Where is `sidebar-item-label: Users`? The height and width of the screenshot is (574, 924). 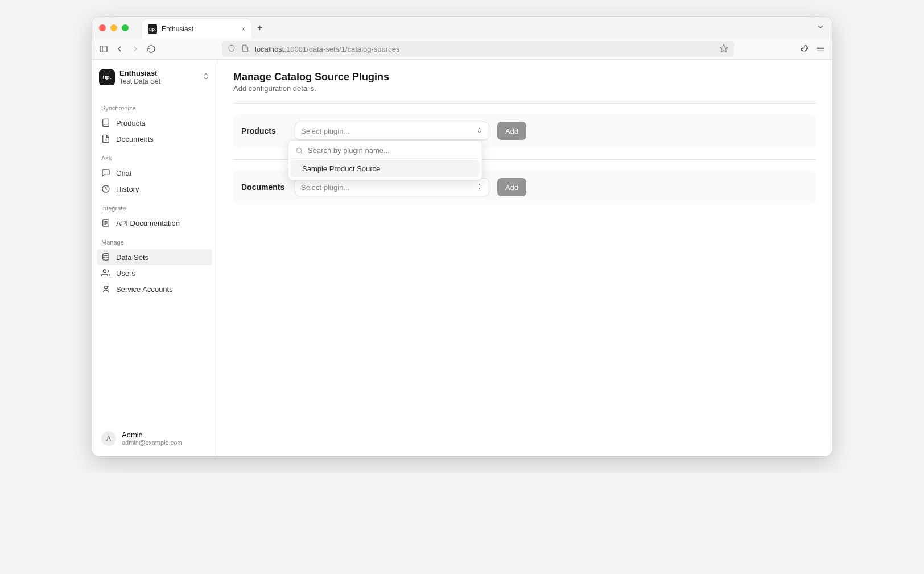
sidebar-item-label: Users is located at coordinates (126, 273).